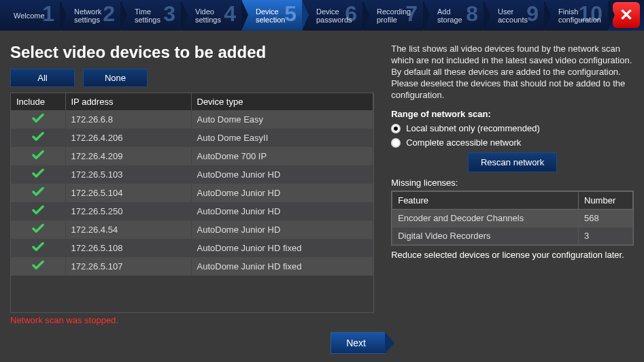 The height and width of the screenshot is (362, 644). What do you see at coordinates (30, 15) in the screenshot?
I see `step-1: 1Welcome` at bounding box center [30, 15].